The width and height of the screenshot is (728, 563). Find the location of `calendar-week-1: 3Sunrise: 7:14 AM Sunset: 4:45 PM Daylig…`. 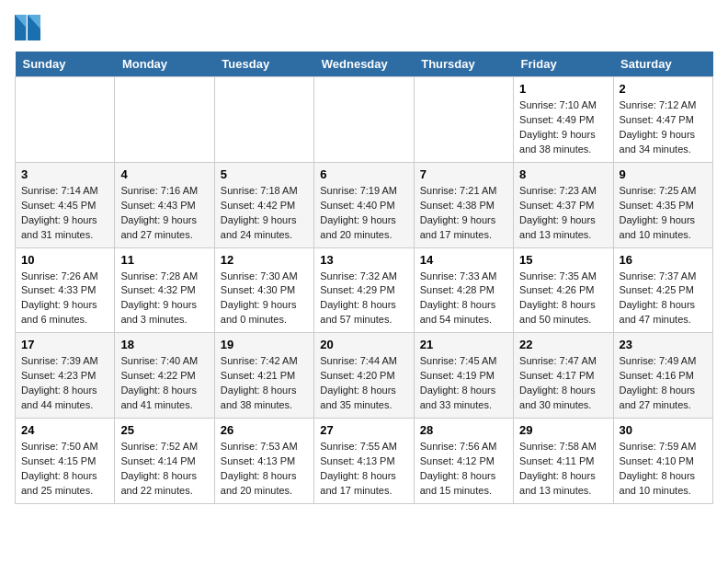

calendar-week-1: 3Sunrise: 7:14 AM Sunset: 4:45 PM Daylig… is located at coordinates (364, 204).